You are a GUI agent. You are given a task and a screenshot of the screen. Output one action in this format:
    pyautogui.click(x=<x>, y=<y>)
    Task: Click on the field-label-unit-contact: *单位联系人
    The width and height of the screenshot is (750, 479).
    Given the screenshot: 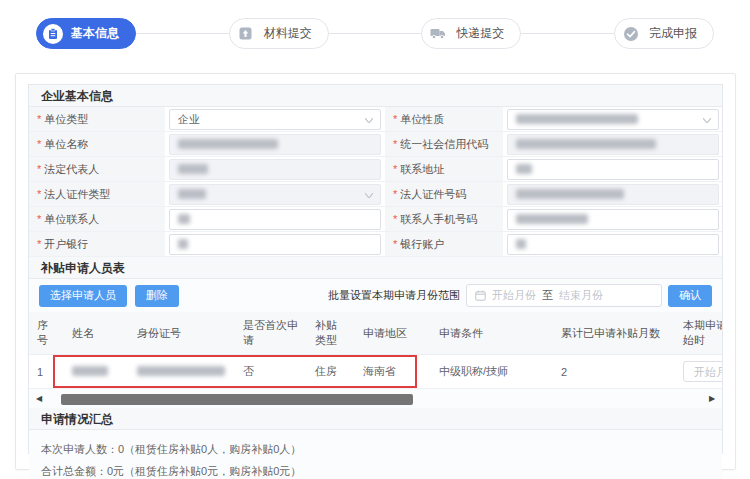 What is the action you would take?
    pyautogui.click(x=98, y=219)
    